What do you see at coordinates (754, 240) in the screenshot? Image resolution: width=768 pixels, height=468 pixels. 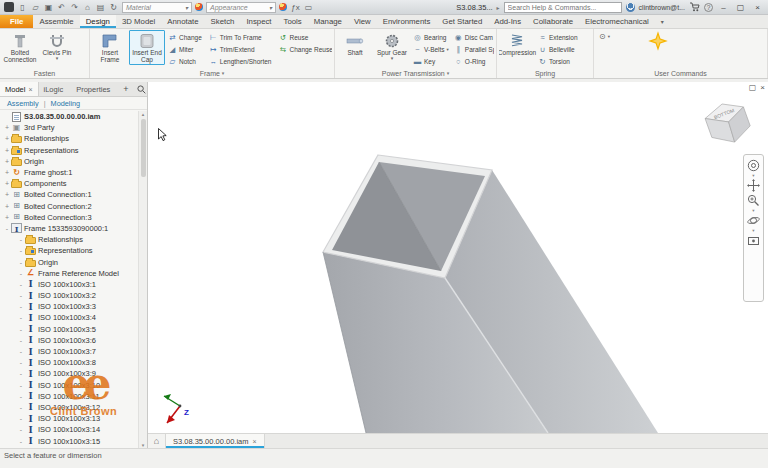 I see `look-at-icon` at bounding box center [754, 240].